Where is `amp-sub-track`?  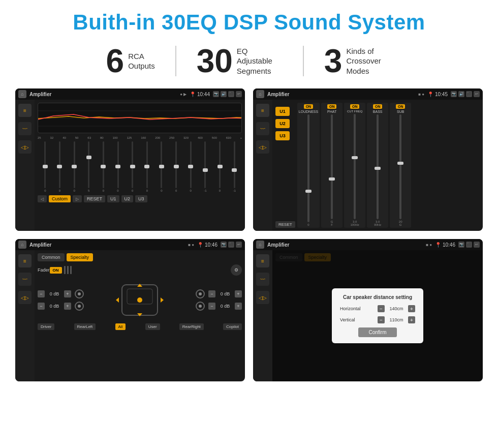
amp-sub-track is located at coordinates (400, 167).